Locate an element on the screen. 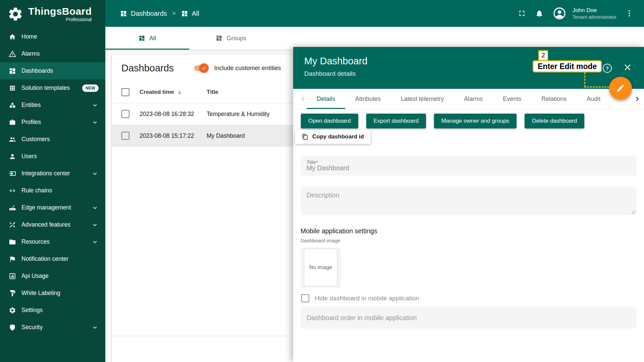  sidebar-item-label: Advanced features is located at coordinates (46, 225).